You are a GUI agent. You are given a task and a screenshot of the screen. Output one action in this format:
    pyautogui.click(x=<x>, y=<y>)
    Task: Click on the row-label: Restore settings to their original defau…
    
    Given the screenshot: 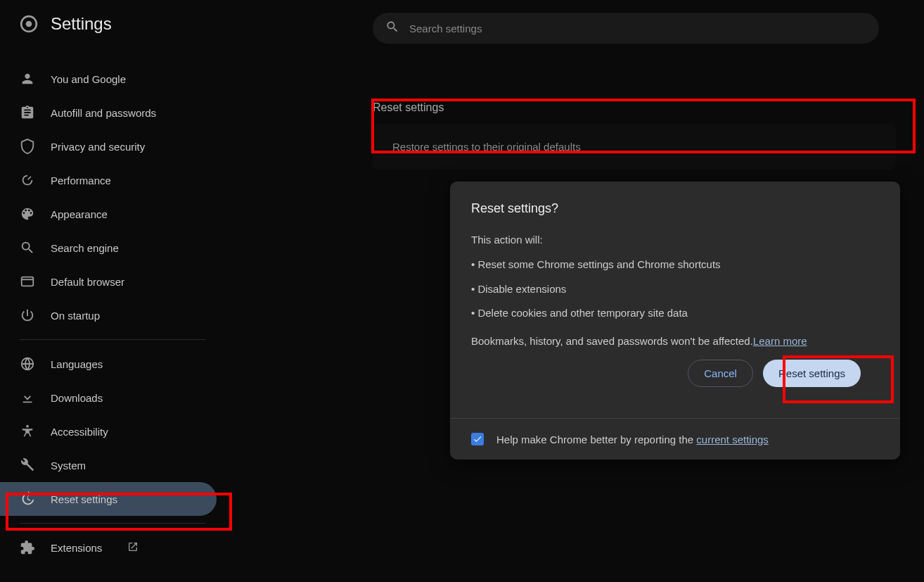 What is the action you would take?
    pyautogui.click(x=487, y=146)
    